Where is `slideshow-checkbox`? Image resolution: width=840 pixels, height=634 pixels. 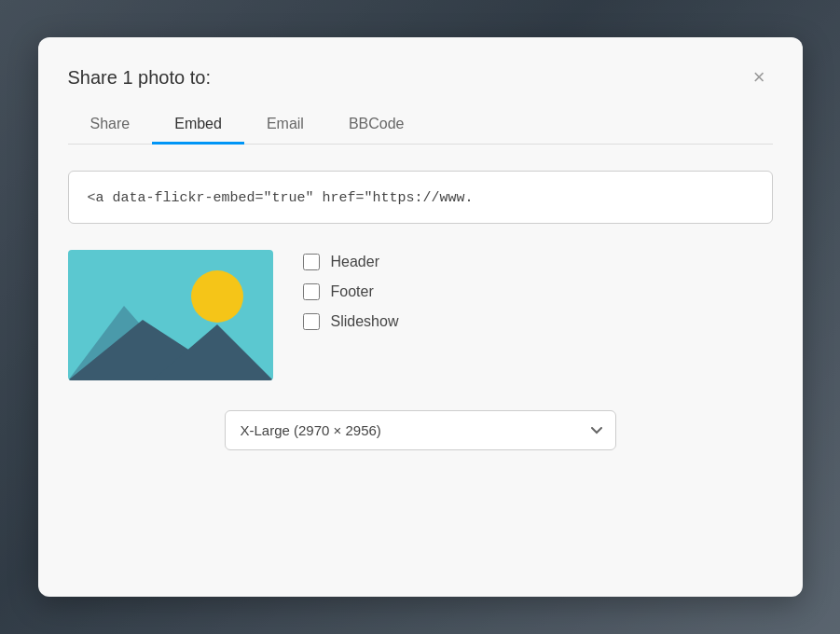 slideshow-checkbox is located at coordinates (311, 322).